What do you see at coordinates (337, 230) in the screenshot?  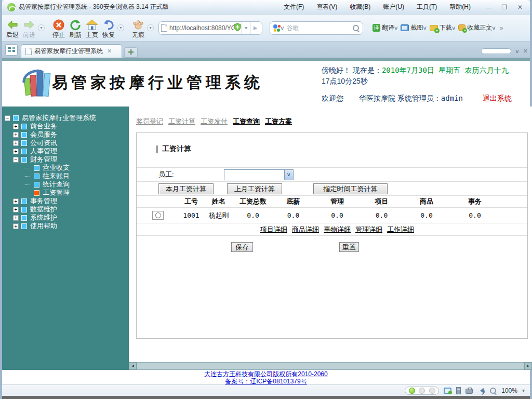 I see `link-affair-detail: 事物详细` at bounding box center [337, 230].